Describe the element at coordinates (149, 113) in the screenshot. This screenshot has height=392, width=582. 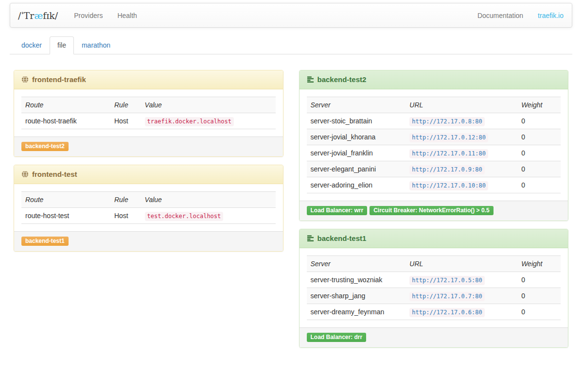
I see `frontend-panel-body: Route Rule Value route-host-traefik Host…` at that location.